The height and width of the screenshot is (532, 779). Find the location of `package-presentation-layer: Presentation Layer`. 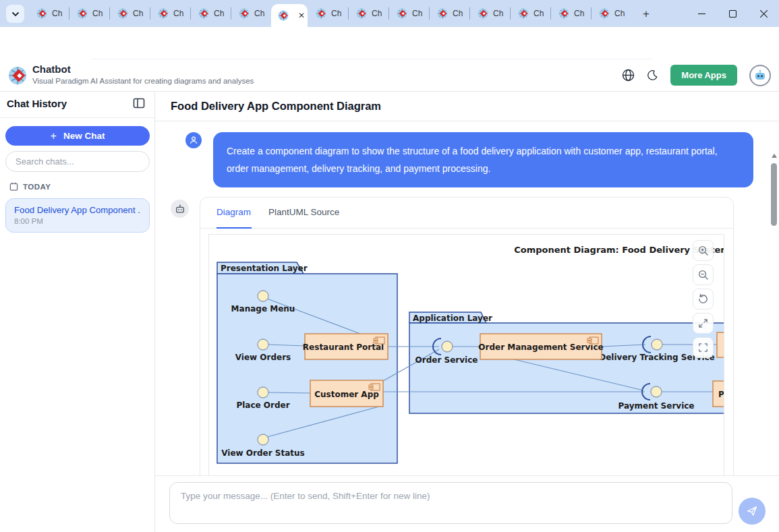

package-presentation-layer: Presentation Layer is located at coordinates (308, 363).